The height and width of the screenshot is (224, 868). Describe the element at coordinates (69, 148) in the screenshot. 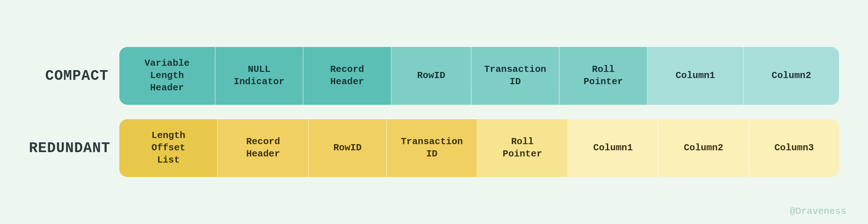

I see `redundant-label: REDUNDANT` at that location.